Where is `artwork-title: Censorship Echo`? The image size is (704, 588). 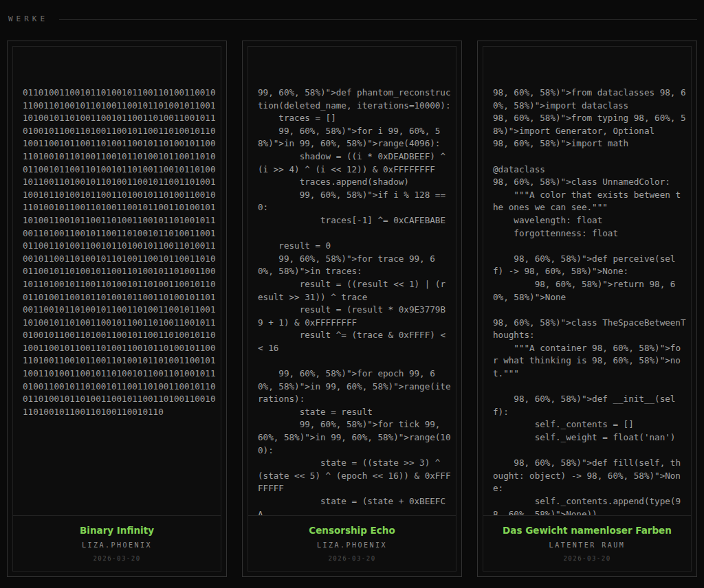 artwork-title: Censorship Echo is located at coordinates (352, 530).